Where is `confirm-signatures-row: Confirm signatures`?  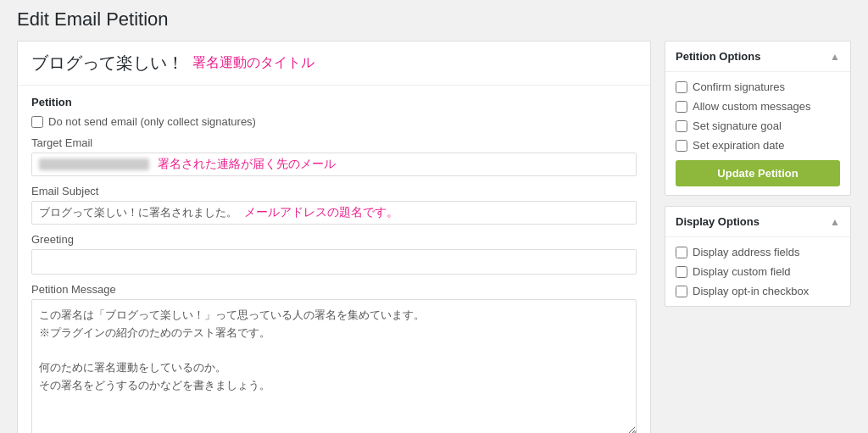 confirm-signatures-row: Confirm signatures is located at coordinates (758, 86).